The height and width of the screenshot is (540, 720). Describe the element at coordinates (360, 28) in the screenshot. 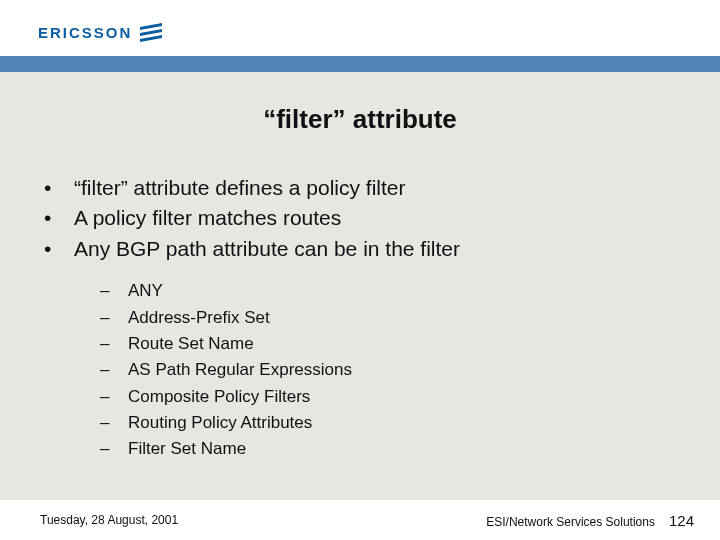

I see `header: ERICSSON` at that location.